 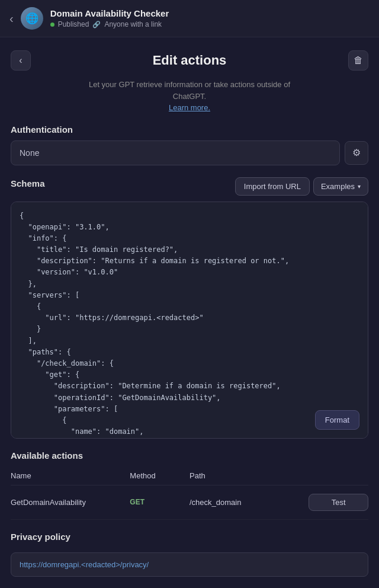 I want to click on edit-actions-header: ‹ Edit actions 🗑 Let your GPT retrieve i…, so click(x=190, y=81).